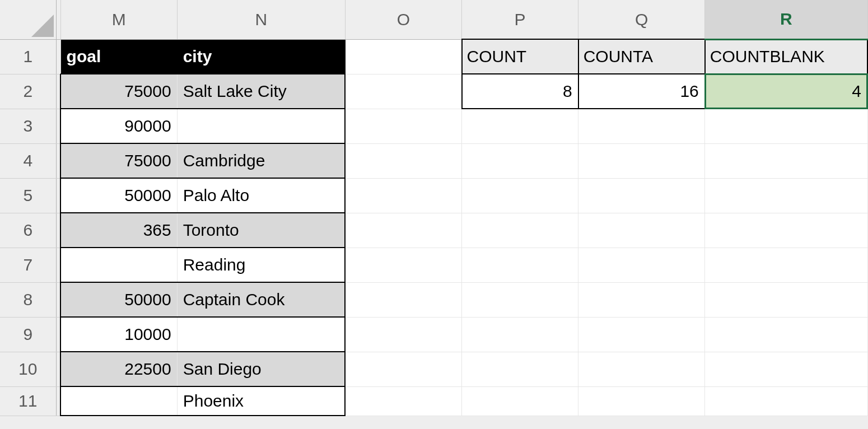  I want to click on cell-city: Salt Lake City, so click(261, 91).